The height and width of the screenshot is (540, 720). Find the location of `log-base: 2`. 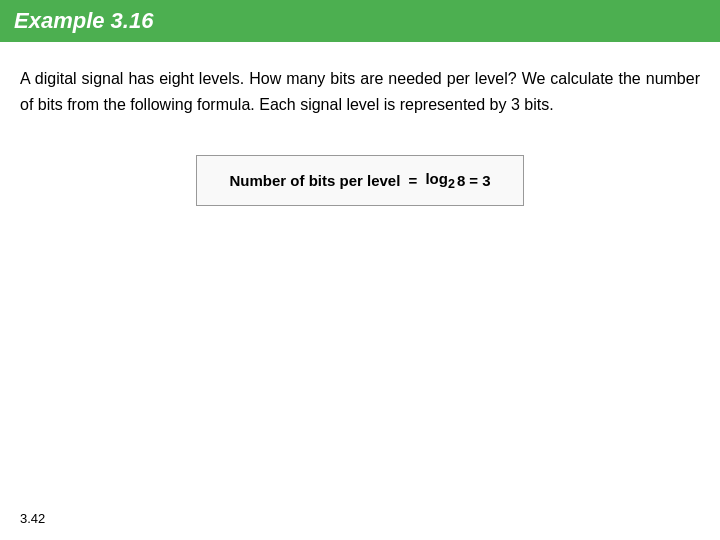

log-base: 2 is located at coordinates (452, 184).